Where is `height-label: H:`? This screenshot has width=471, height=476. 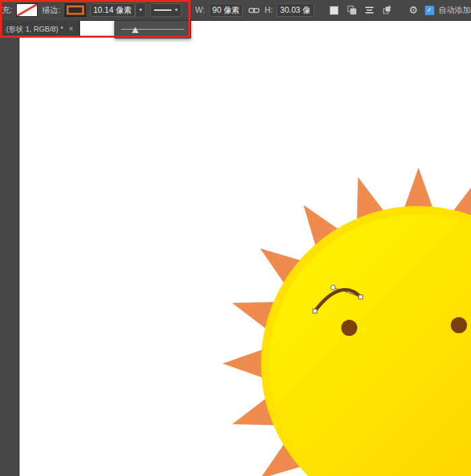 height-label: H: is located at coordinates (268, 10).